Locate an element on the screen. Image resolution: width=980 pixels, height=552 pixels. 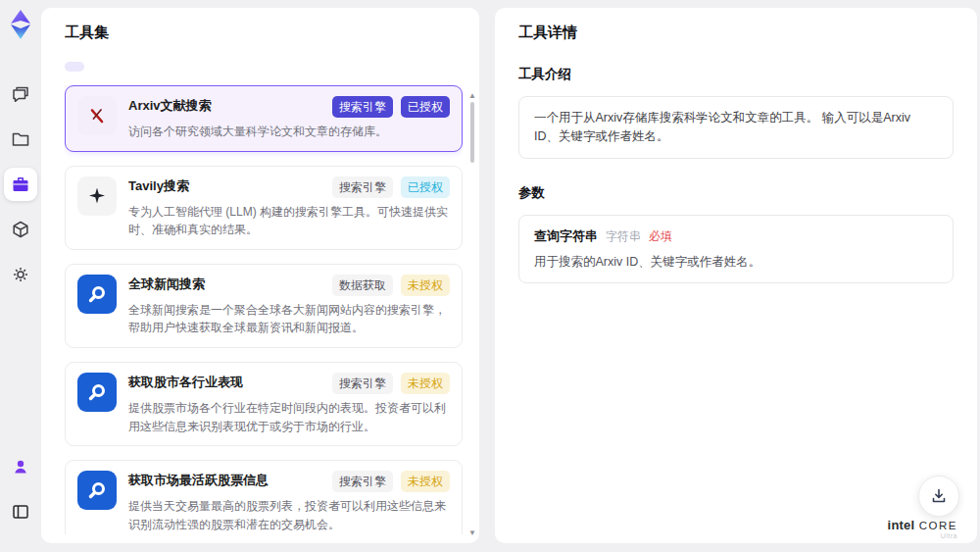
tool-title: Tavily搜索 is located at coordinates (159, 186).